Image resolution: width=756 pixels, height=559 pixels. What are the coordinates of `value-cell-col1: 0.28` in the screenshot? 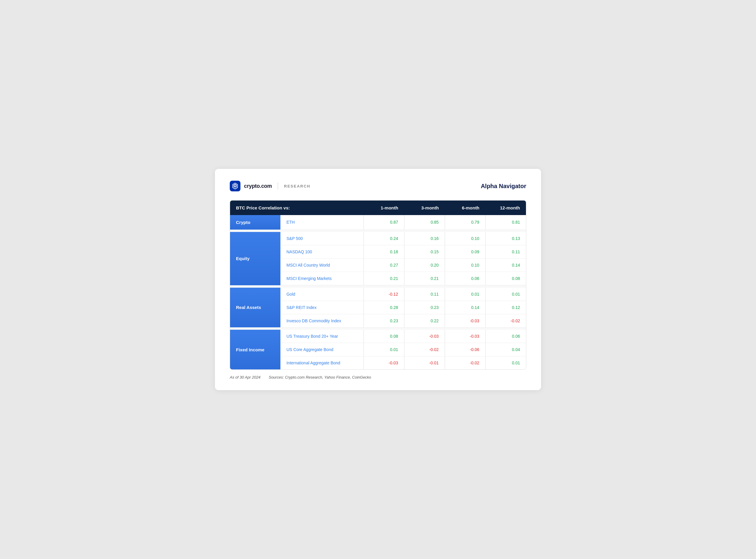 It's located at (384, 307).